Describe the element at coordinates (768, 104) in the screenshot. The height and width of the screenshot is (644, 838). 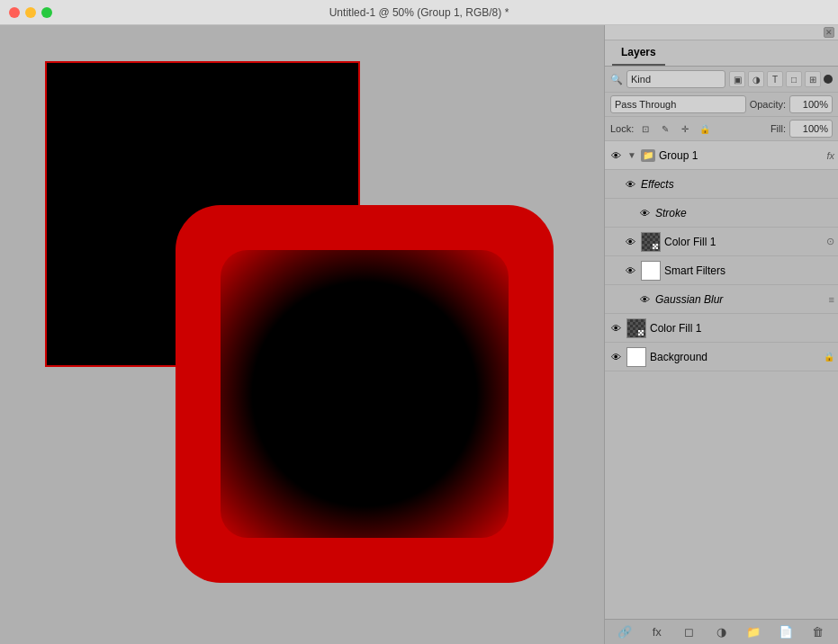
I see `opacity-label: Opacity:` at that location.